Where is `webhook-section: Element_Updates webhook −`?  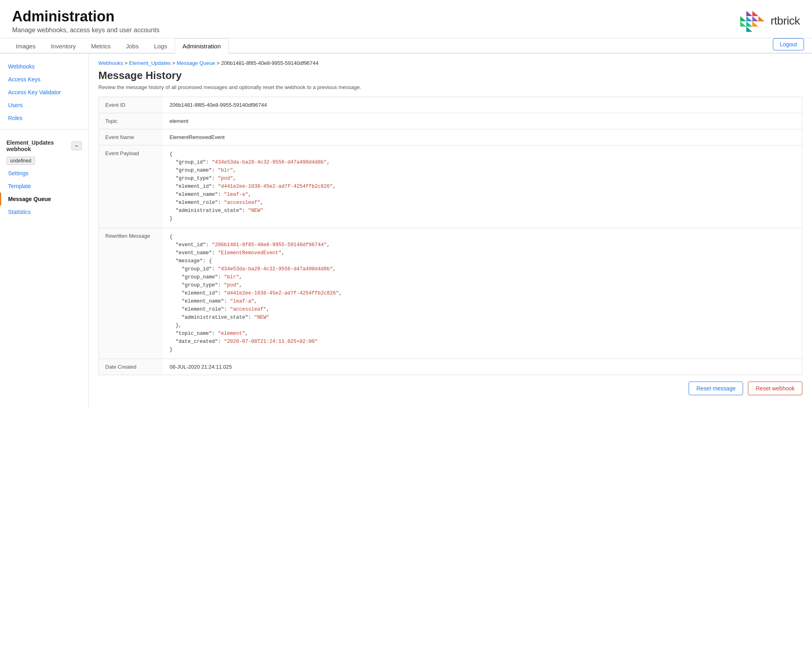
webhook-section: Element_Updates webhook − is located at coordinates (44, 146).